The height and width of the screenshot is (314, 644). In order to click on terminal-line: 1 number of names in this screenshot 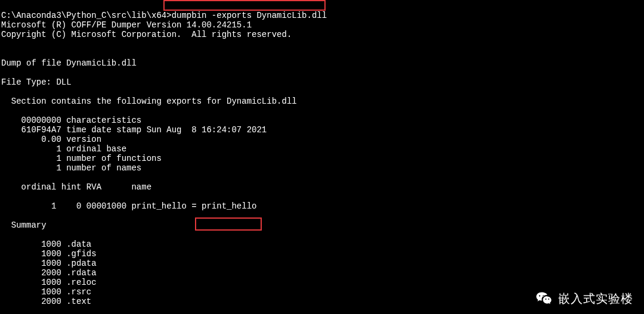, I will do `click(72, 168)`.